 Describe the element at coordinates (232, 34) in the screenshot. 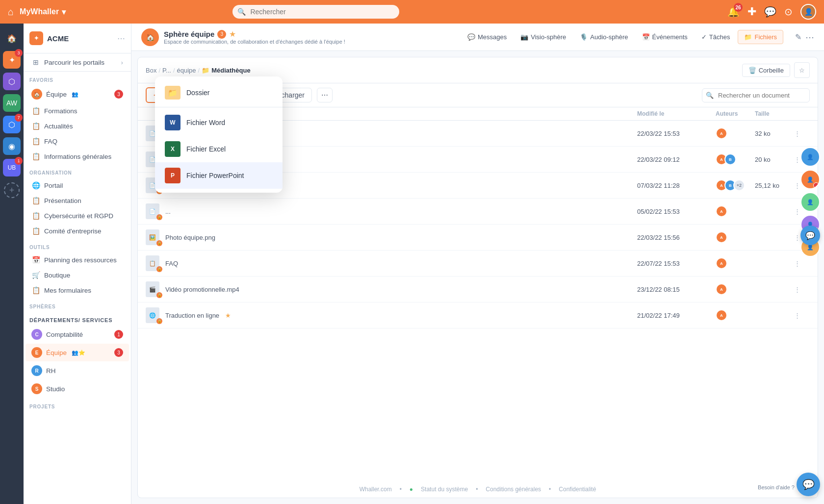

I see `sphere-star-icon: ★` at that location.